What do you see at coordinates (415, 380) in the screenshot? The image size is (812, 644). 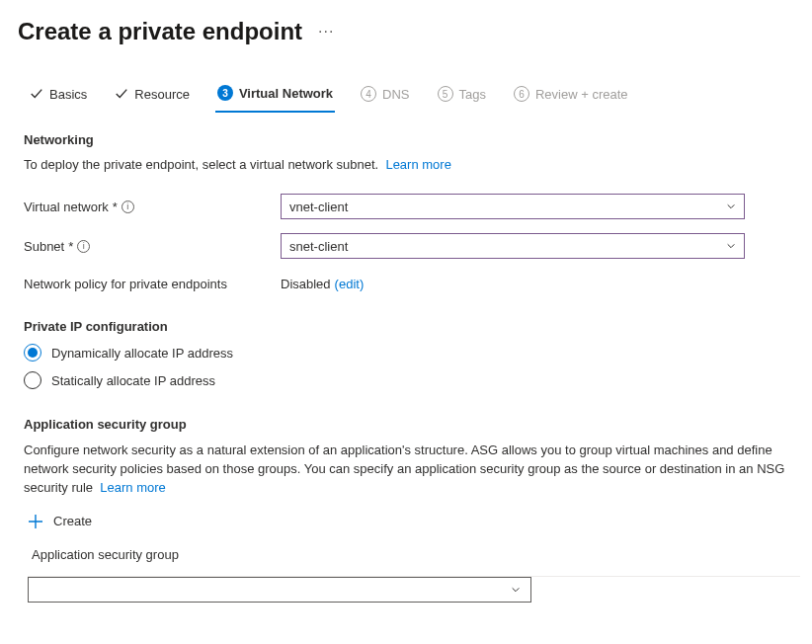 I see `radio-static-ip: Statically allocate IP address` at bounding box center [415, 380].